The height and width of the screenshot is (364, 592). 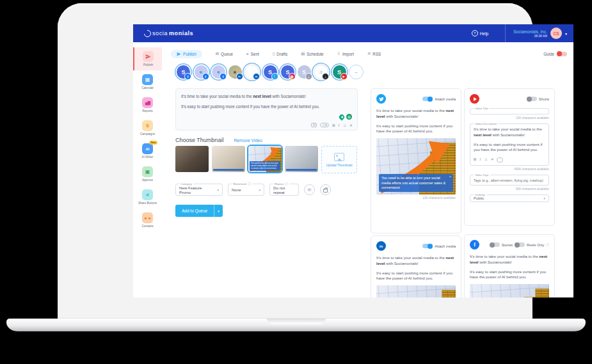 I want to click on logo-swoosh-icon, so click(x=147, y=33).